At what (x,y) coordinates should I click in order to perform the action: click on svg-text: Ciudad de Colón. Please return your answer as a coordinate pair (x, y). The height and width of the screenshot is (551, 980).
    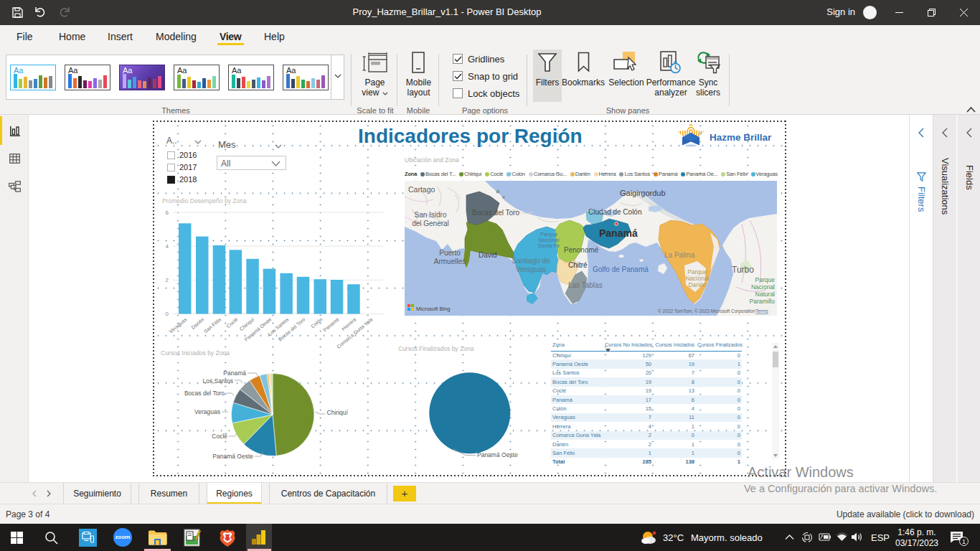
    Looking at the image, I should click on (616, 212).